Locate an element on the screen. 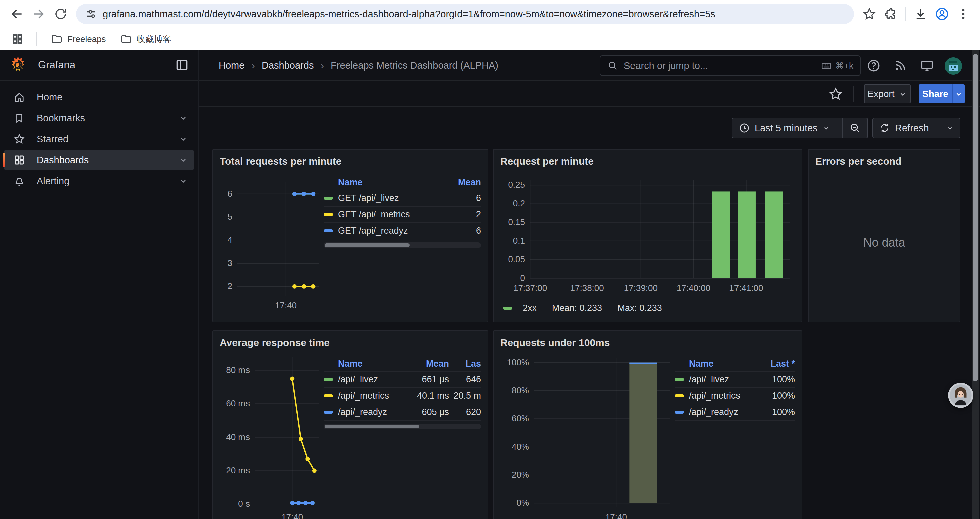  panel-toggle-icon is located at coordinates (182, 65).